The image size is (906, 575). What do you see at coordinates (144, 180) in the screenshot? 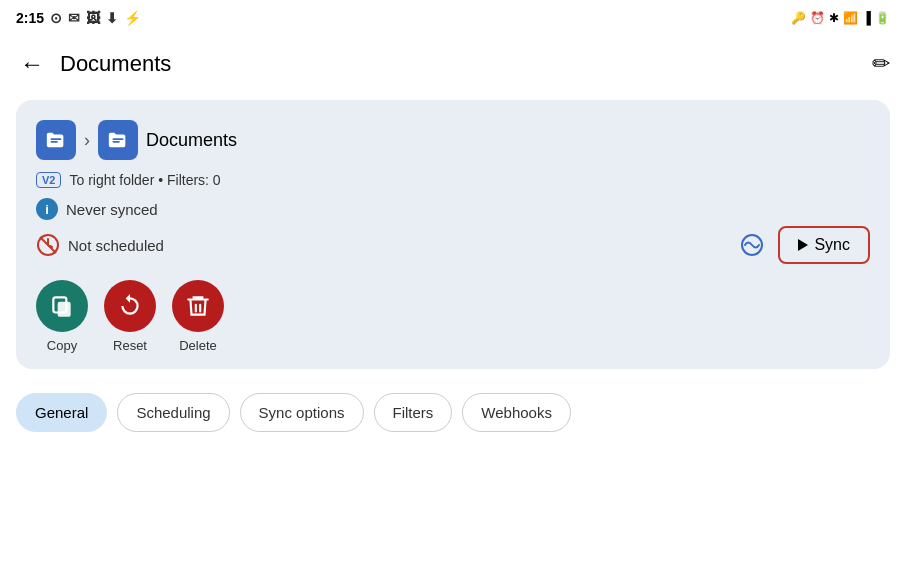
I see `meta-text: To right folder • Filters: 0` at bounding box center [144, 180].